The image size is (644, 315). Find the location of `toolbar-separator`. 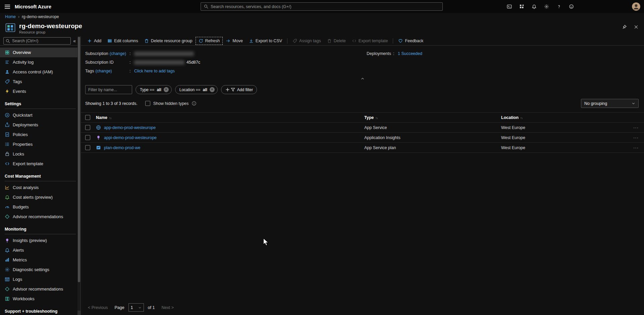

toolbar-separator is located at coordinates (287, 41).